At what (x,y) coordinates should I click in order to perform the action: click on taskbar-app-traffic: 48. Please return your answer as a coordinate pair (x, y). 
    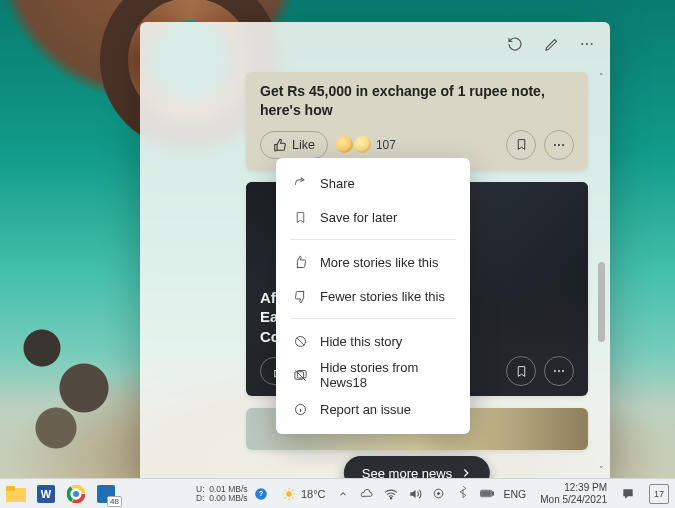
    Looking at the image, I should click on (106, 494).